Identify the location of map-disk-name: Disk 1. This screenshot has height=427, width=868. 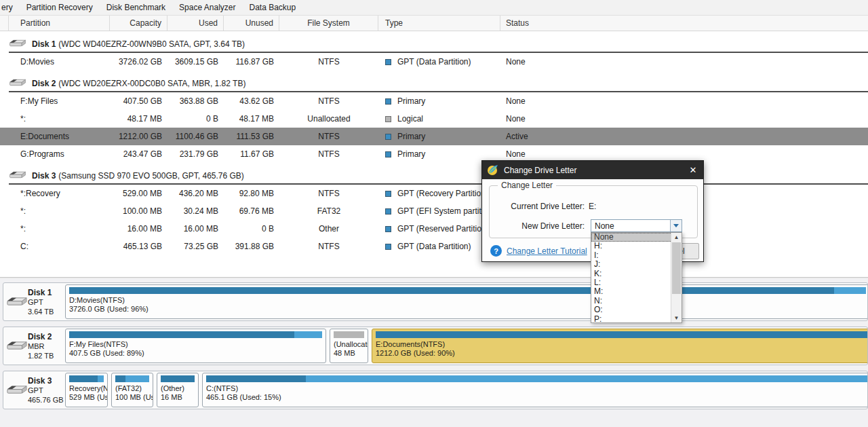
(46, 293).